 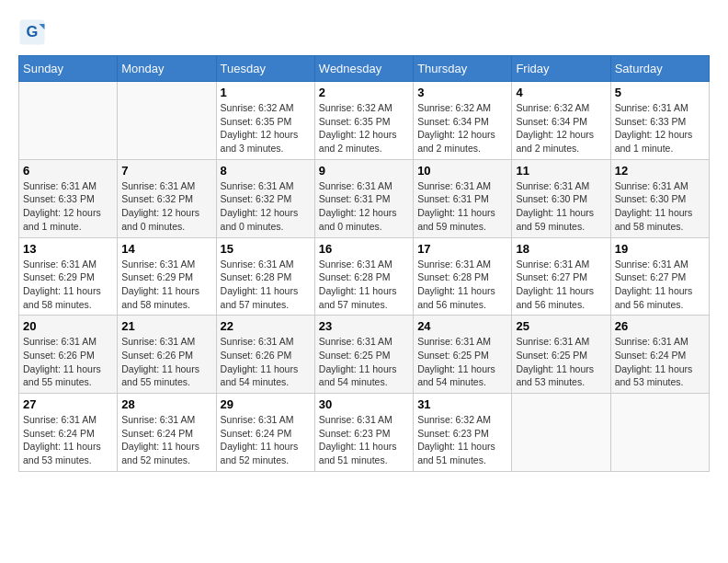 I want to click on day-number: 9, so click(x=364, y=171).